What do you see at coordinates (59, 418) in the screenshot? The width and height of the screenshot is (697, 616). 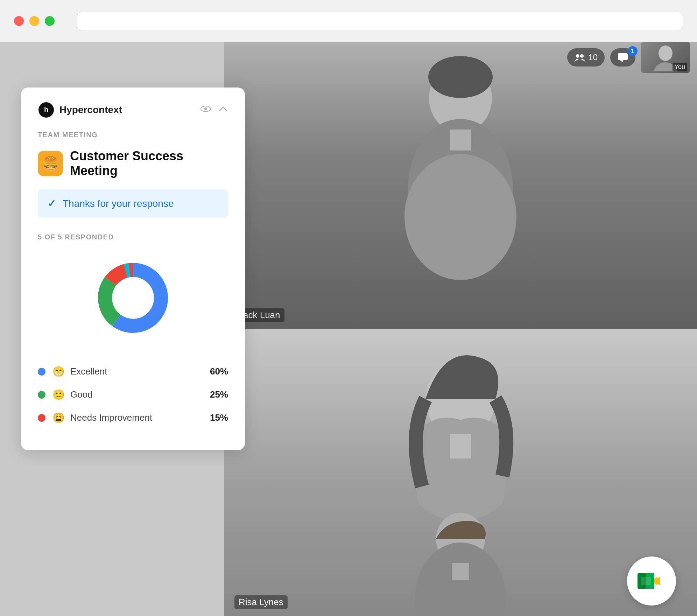 I see `emoji-needs-improvement: 😩` at bounding box center [59, 418].